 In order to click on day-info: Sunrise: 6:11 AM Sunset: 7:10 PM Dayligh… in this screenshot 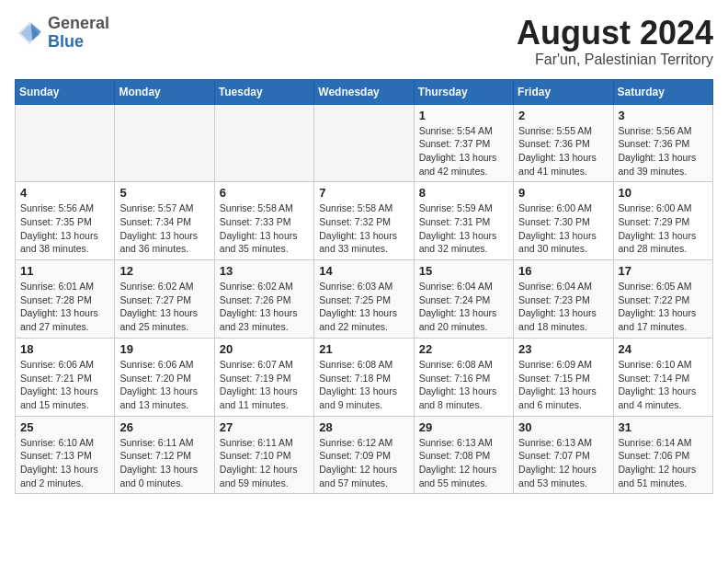, I will do `click(265, 464)`.